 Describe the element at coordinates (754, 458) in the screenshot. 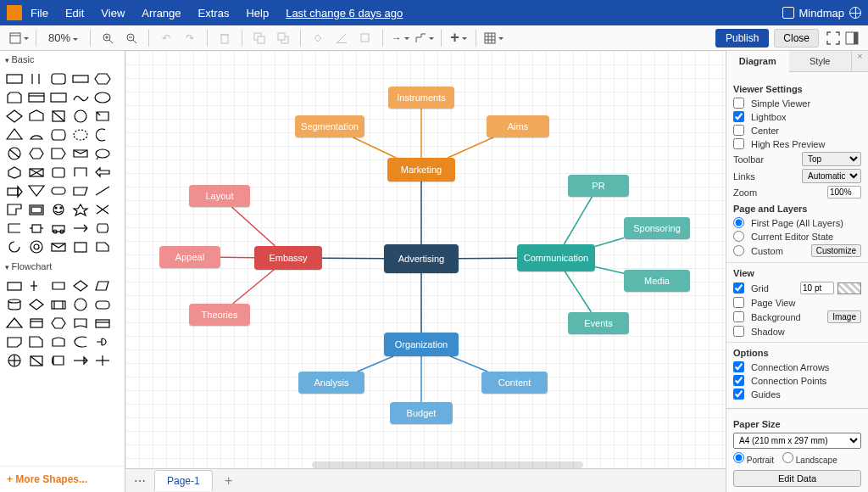

I see `portrait-option: Portrait` at that location.